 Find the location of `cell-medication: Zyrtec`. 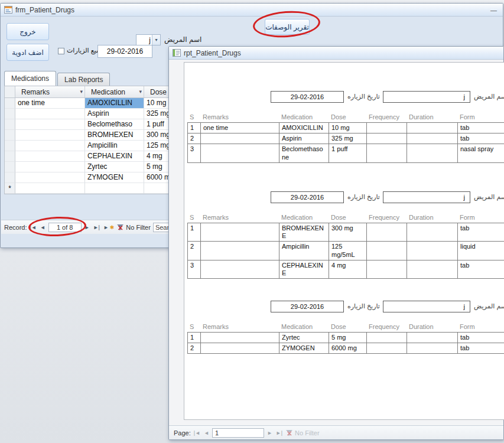

cell-medication: Zyrtec is located at coordinates (115, 167).